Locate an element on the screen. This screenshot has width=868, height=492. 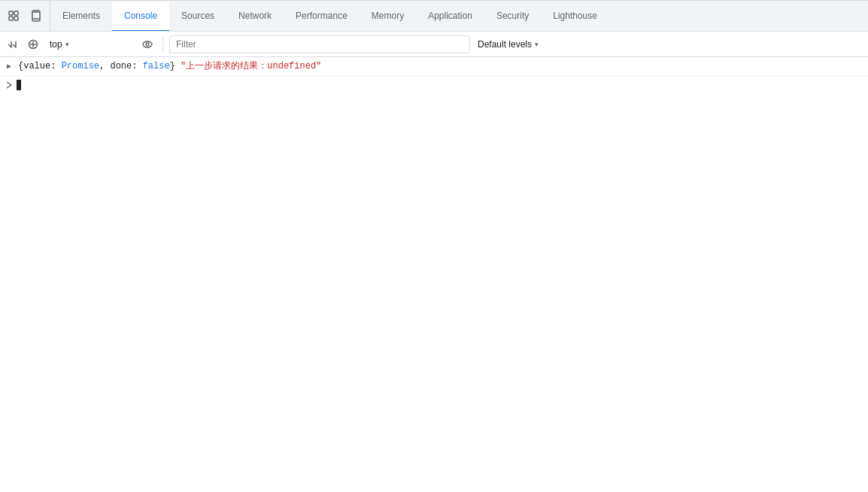
tab-elements: Elements is located at coordinates (81, 17).